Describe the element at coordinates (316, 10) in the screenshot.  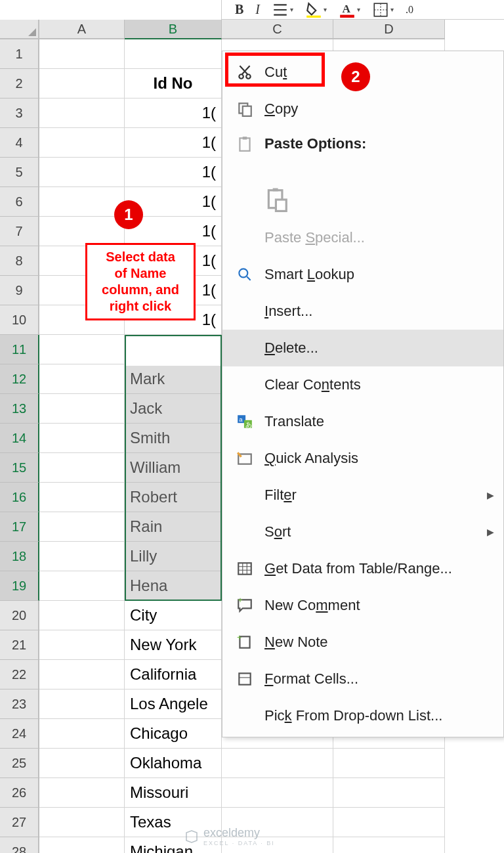
I see `fill-color-button: ▾` at that location.